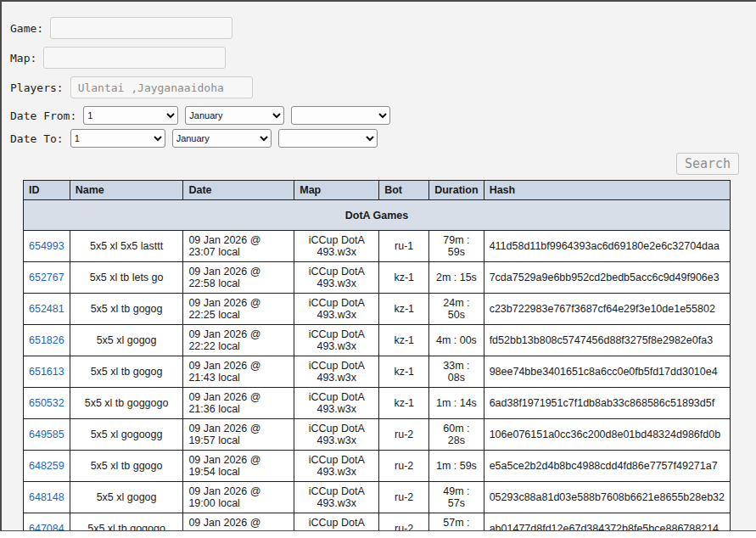 The image size is (756, 538). I want to click on game-row: Game:, so click(384, 28).